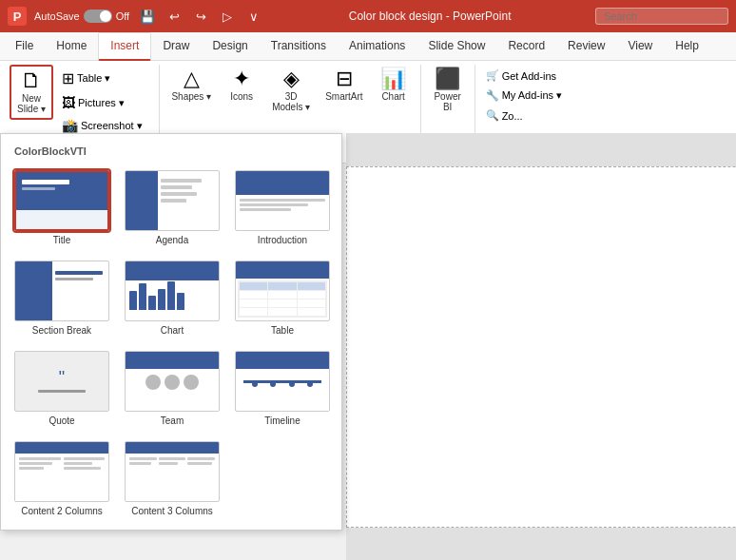  What do you see at coordinates (112, 126) in the screenshot?
I see `screenshot-label: Screenshot ▾` at bounding box center [112, 126].